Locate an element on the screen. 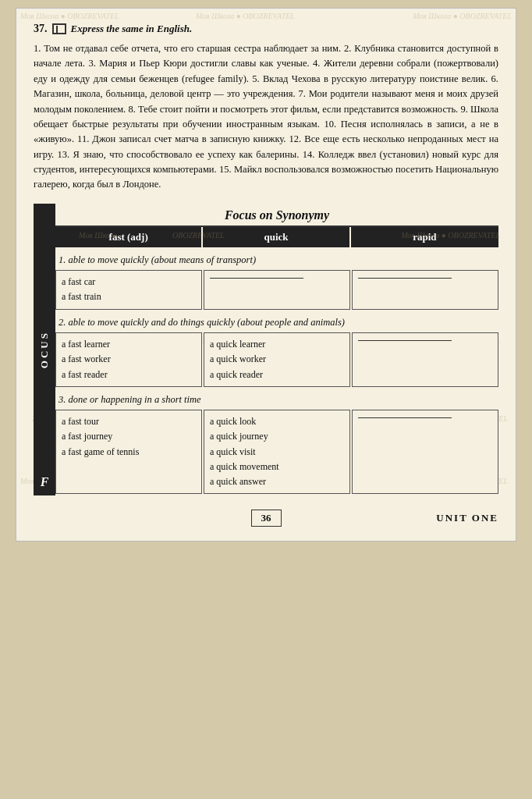  section1-col1: a fast cara fast train is located at coordinates (129, 289).